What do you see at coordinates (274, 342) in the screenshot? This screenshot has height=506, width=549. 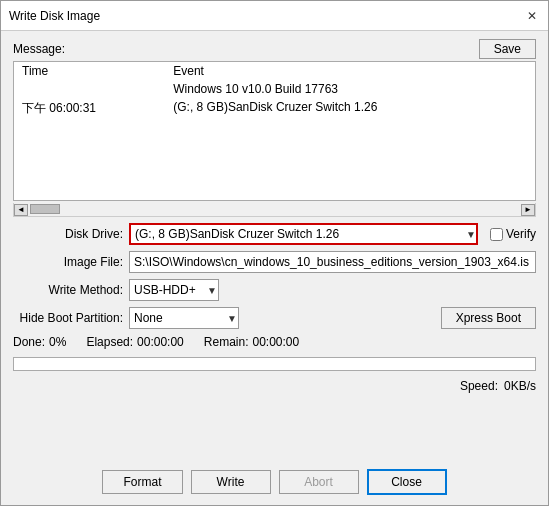 I see `progress-info-row: Done: 0% Elapsed: 00:00:00 Remain: 00:00…` at bounding box center [274, 342].